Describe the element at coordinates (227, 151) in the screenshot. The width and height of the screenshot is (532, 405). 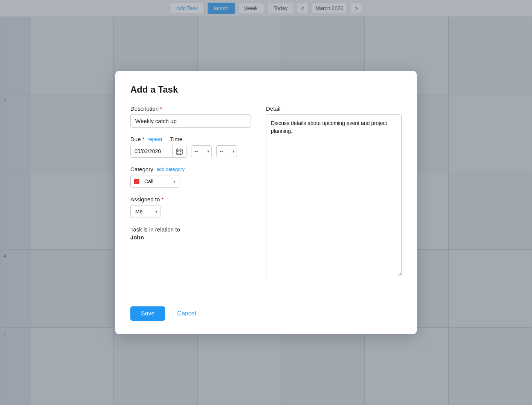
I see `time-mins-wrapper: --` at that location.